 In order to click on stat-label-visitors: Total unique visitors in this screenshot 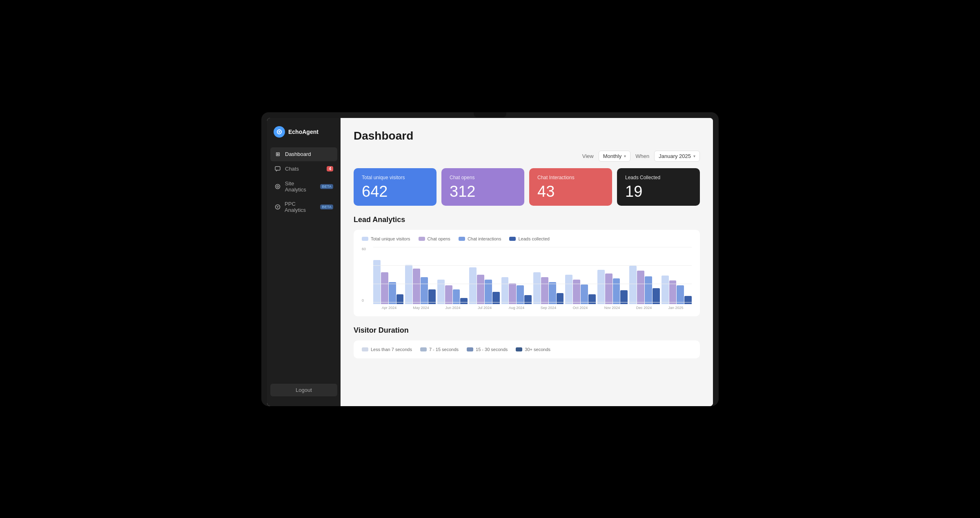, I will do `click(395, 178)`.